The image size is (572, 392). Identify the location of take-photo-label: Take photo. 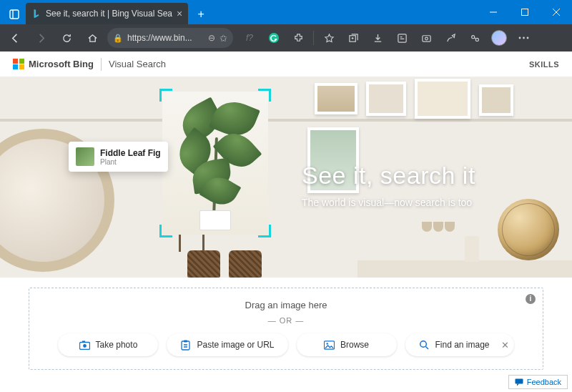
(117, 345).